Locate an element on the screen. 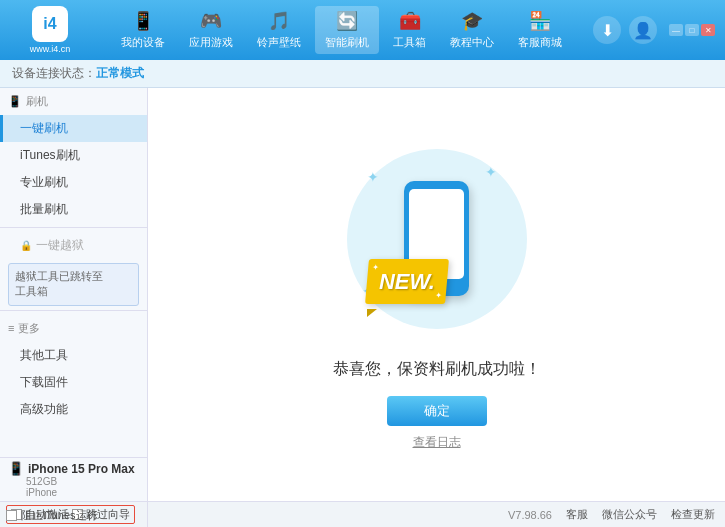 The image size is (725, 527). itunes-check-label: 阻止iTunes运行 is located at coordinates (60, 516).